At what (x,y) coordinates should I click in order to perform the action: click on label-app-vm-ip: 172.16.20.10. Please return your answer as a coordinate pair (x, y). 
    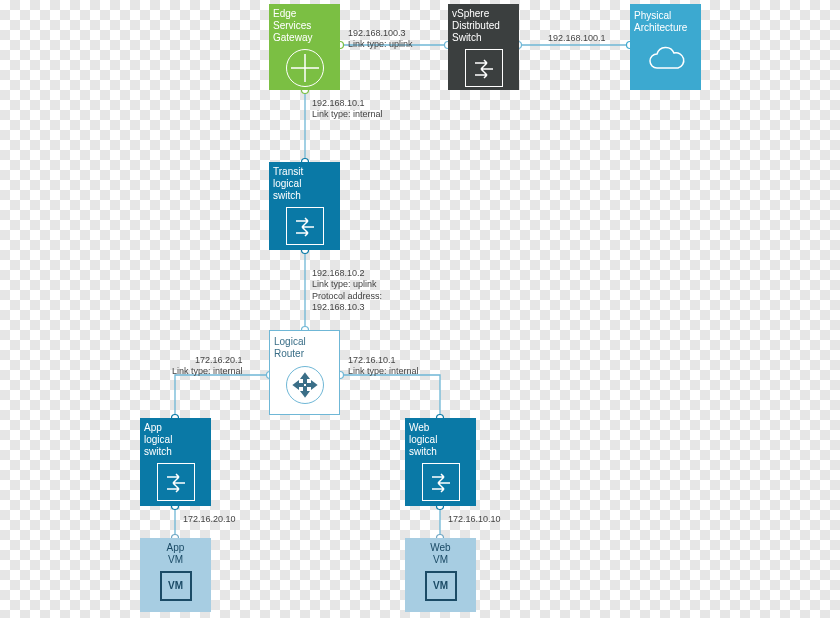
    Looking at the image, I should click on (210, 519).